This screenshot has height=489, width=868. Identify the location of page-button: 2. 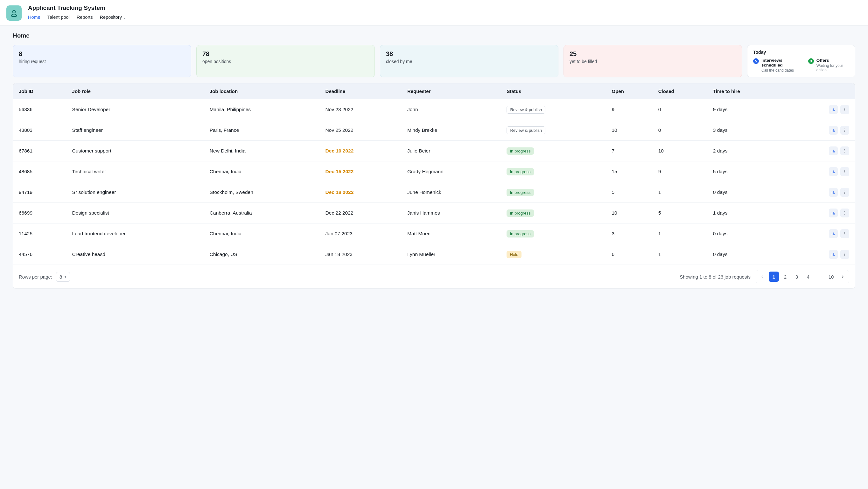
(785, 277).